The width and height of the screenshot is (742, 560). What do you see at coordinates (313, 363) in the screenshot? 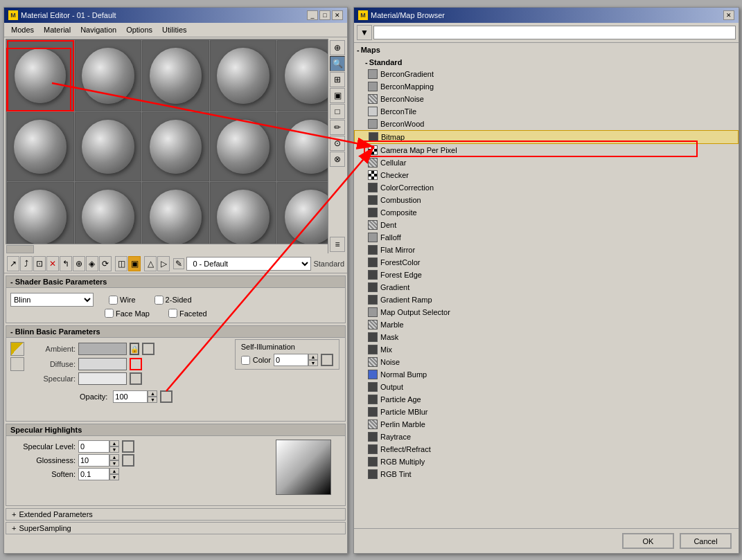
I see `self-illum-down-arrow: ▼` at bounding box center [313, 363].